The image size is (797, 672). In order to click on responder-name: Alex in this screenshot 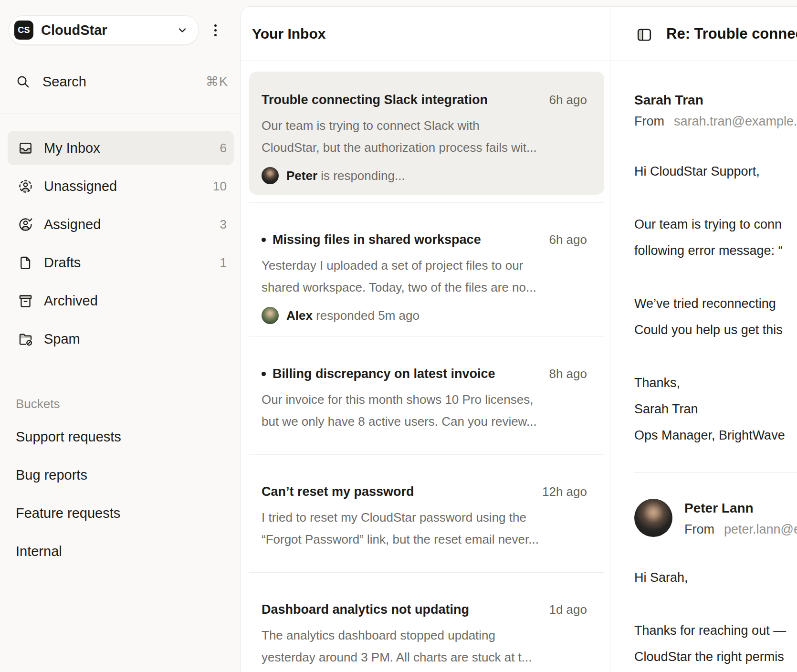, I will do `click(300, 315)`.